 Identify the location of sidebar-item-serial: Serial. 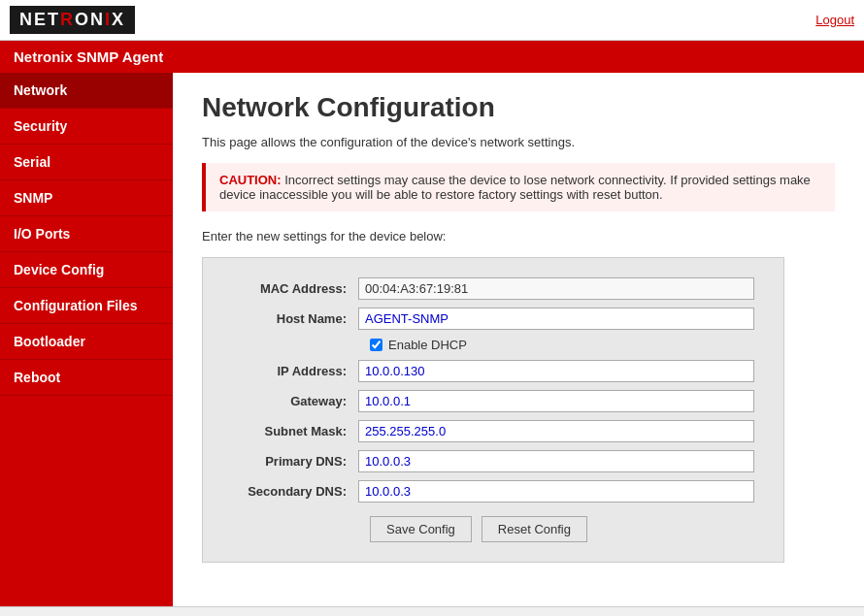
(86, 163).